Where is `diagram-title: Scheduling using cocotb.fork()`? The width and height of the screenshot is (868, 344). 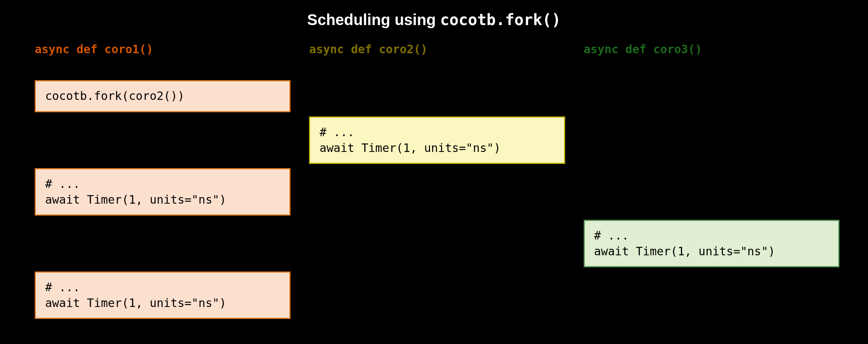
diagram-title: Scheduling using cocotb.fork() is located at coordinates (434, 20).